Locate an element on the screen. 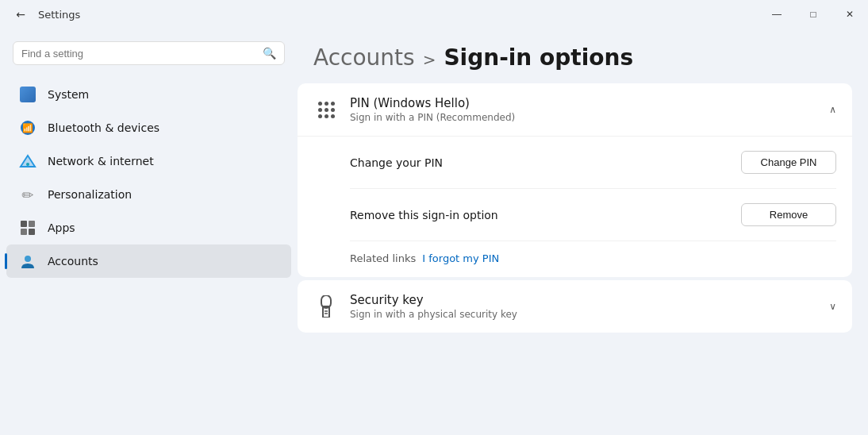  pin-card-chevron: ∧ is located at coordinates (833, 110).